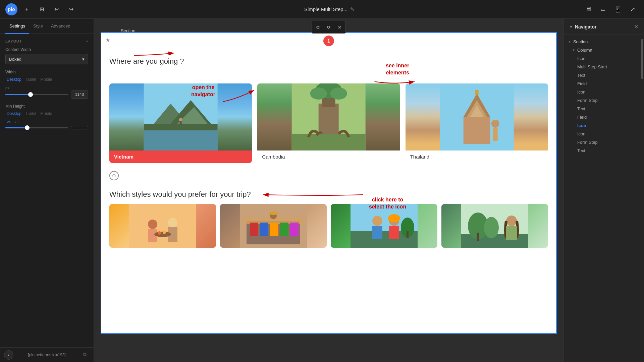  What do you see at coordinates (604, 142) in the screenshot?
I see `nav-item-formstep-2: Form Step` at bounding box center [604, 142].